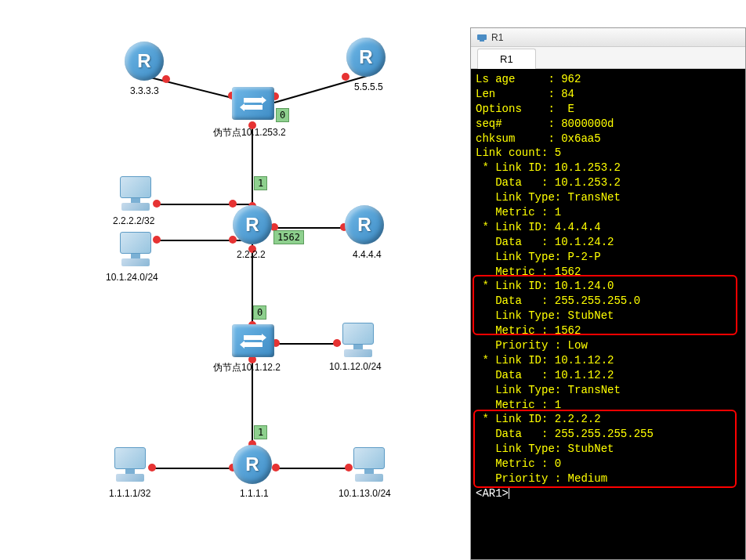  What do you see at coordinates (288, 237) in the screenshot?
I see `metric-badge: 1562` at bounding box center [288, 237].